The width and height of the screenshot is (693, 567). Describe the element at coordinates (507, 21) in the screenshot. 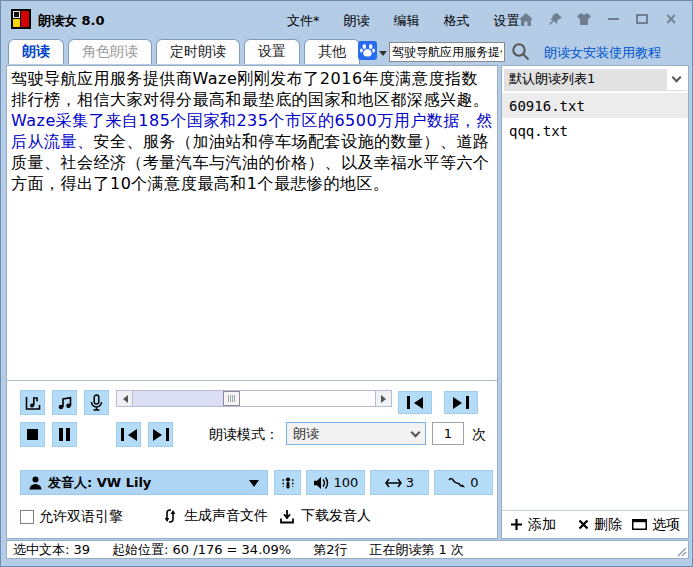

I see `menu-settings: 设置` at that location.